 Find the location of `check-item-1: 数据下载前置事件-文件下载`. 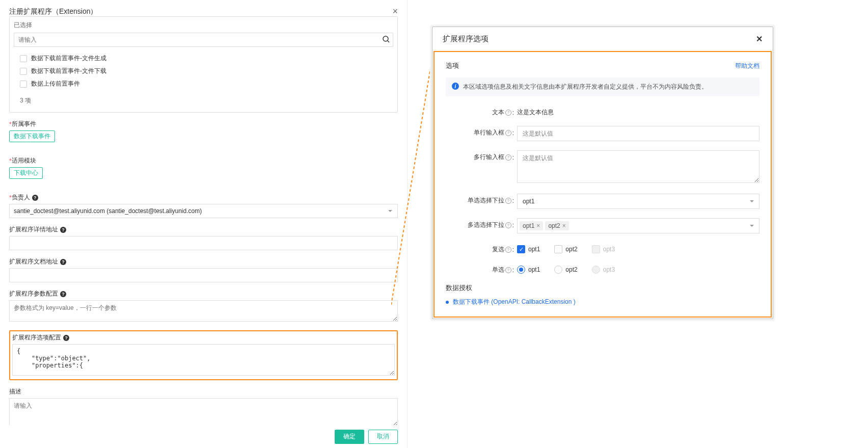

check-item-1: 数据下载前置事件-文件下载 is located at coordinates (204, 71).